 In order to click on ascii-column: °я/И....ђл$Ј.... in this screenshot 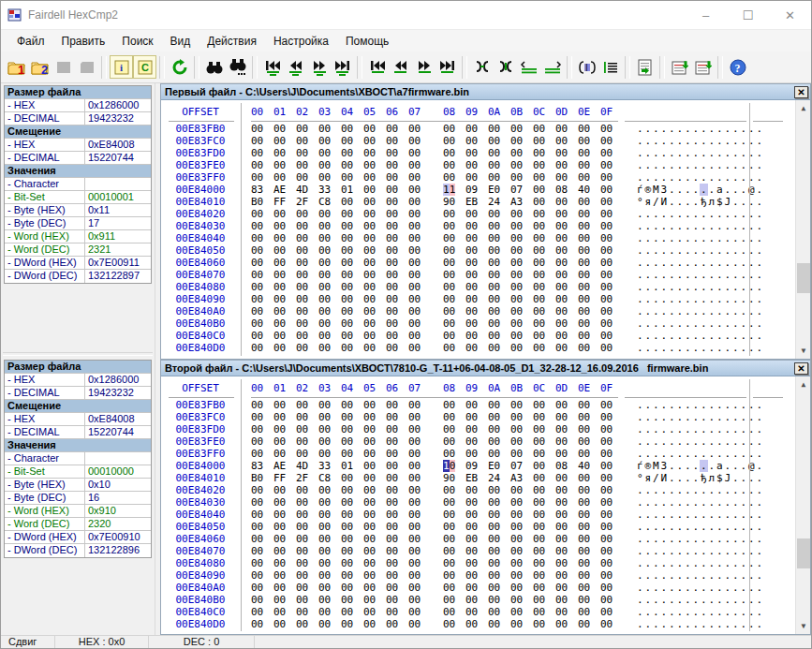, I will do `click(700, 202)`.